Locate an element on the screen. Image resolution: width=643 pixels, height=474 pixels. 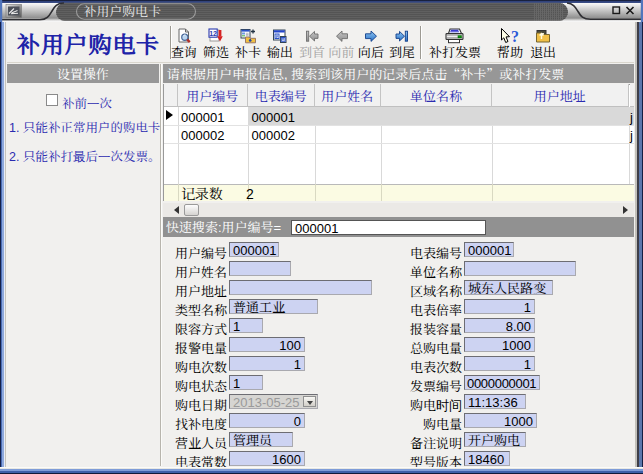
svg-text: 12 is located at coordinates (213, 34).